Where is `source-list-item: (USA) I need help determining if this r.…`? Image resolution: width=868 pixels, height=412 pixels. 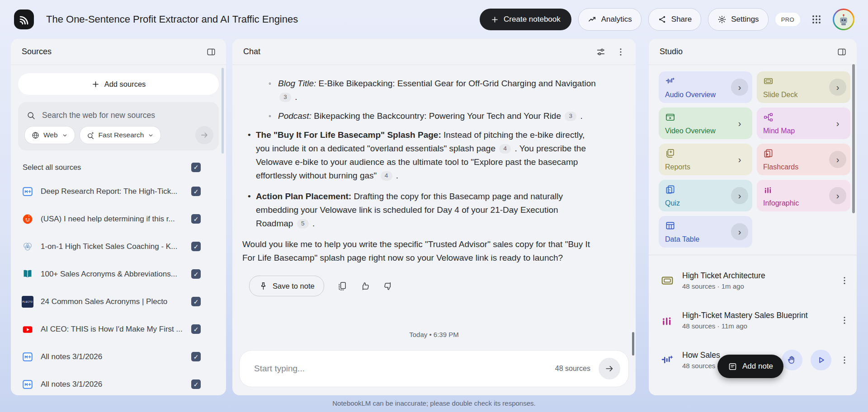 source-list-item: (USA) I need help determining if this r.… is located at coordinates (118, 219).